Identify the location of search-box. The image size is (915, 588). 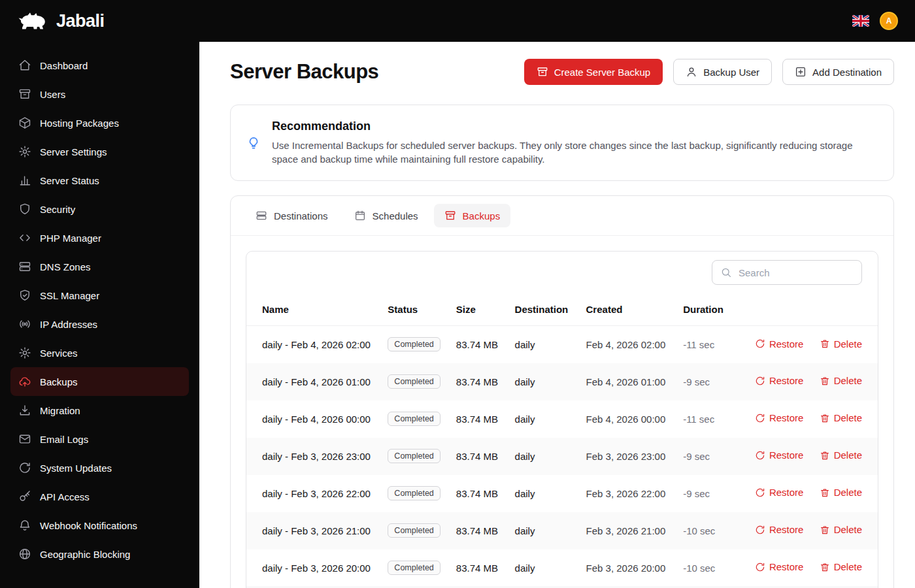
(787, 272).